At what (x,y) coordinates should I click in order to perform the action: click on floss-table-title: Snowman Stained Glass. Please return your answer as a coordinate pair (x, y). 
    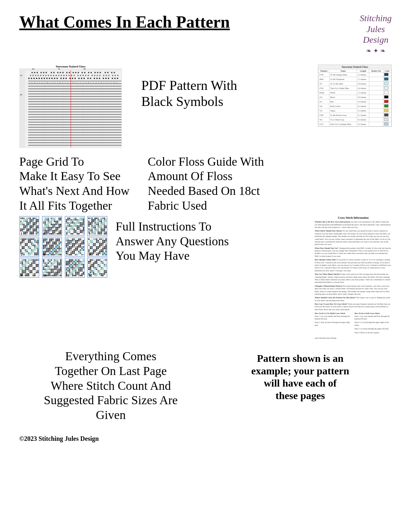
    Looking at the image, I should click on (355, 67).